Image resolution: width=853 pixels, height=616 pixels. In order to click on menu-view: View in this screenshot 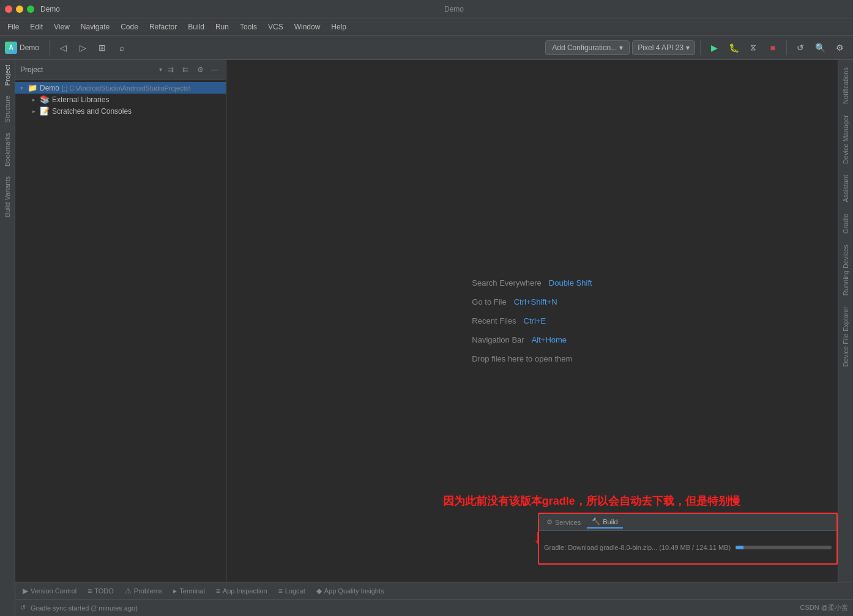, I will do `click(62, 27)`.